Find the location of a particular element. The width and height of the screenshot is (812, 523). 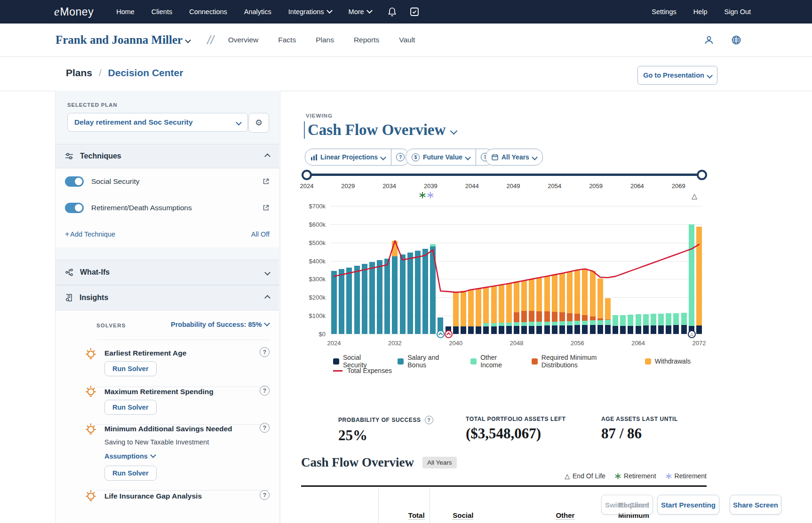

solver-title: Maximum Retirement Spending is located at coordinates (159, 392).